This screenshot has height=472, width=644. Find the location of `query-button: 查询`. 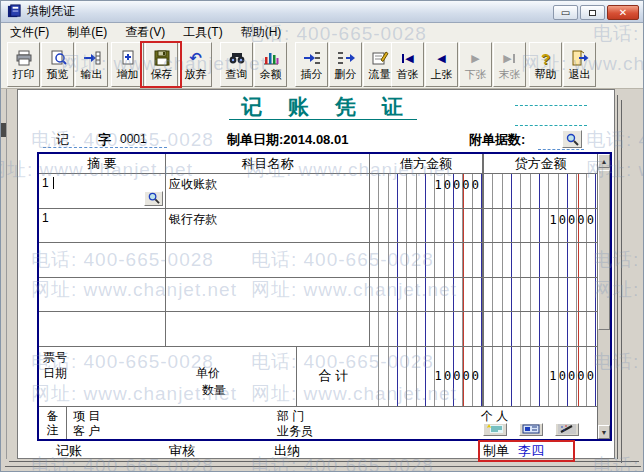

query-button: 查询 is located at coordinates (236, 64).